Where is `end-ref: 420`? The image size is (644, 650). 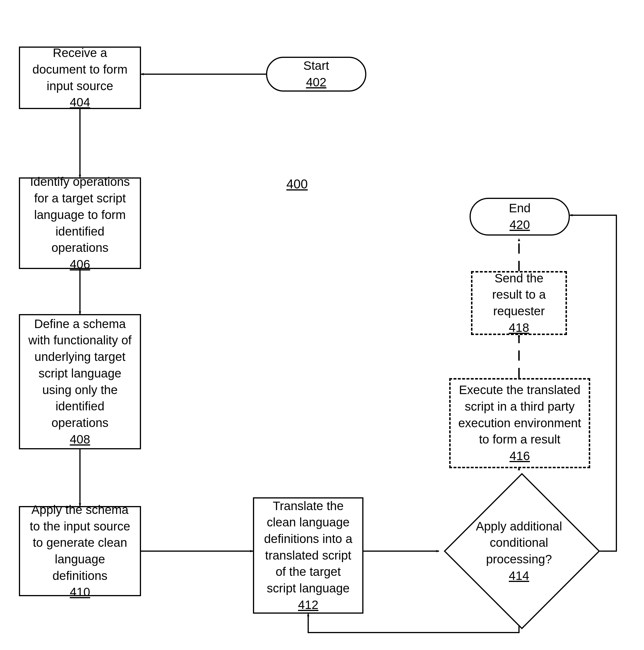
end-ref: 420 is located at coordinates (520, 225).